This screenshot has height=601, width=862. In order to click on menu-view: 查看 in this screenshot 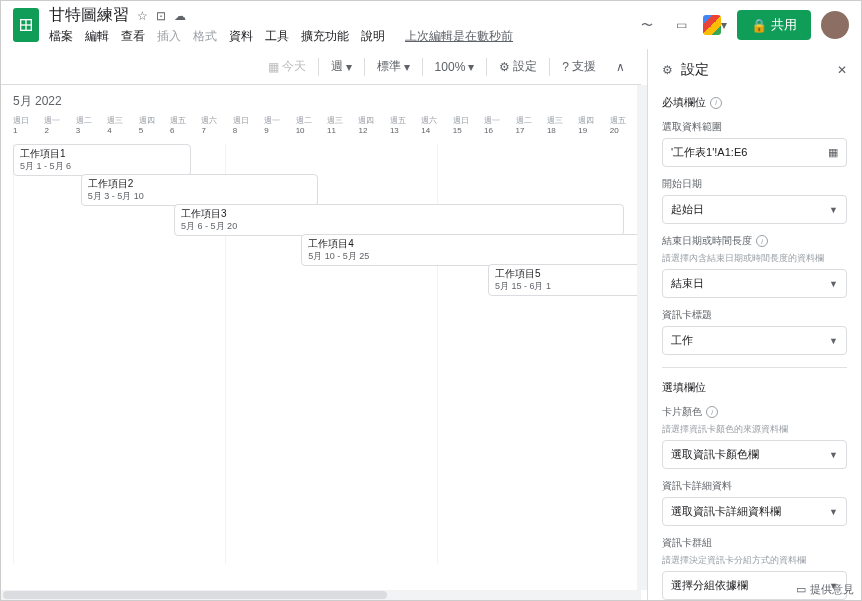, I will do `click(133, 36)`.